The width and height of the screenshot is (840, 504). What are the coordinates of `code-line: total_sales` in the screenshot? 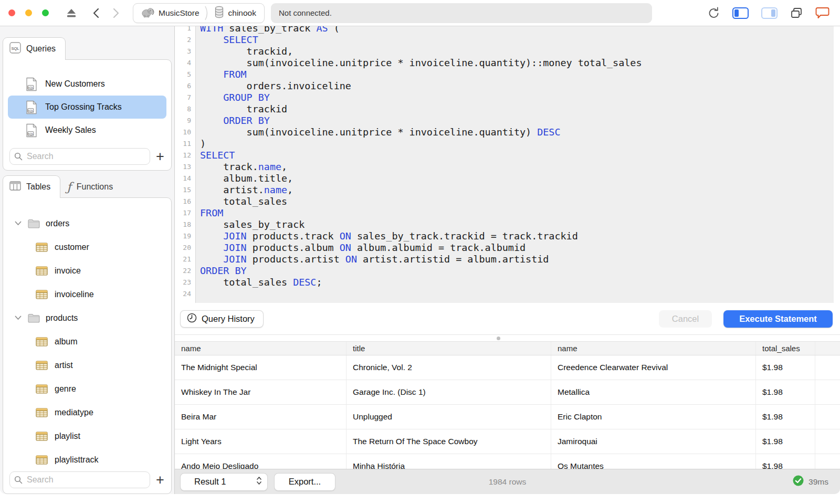 It's located at (517, 202).